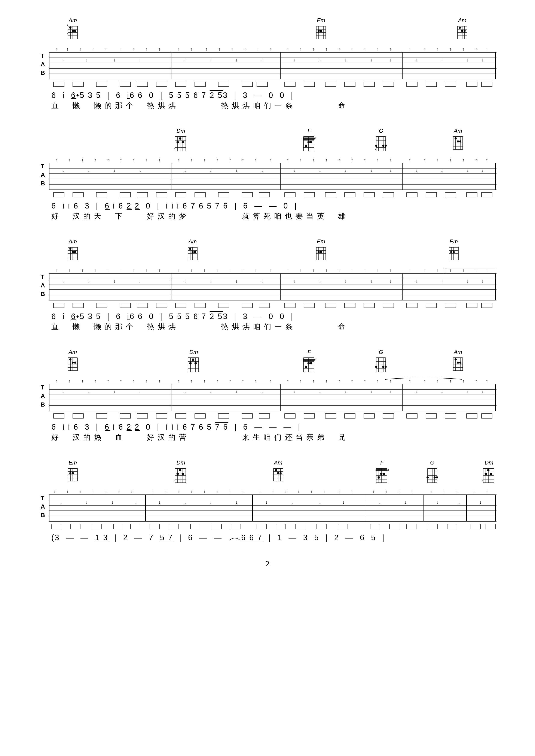 The height and width of the screenshot is (756, 535). What do you see at coordinates (43, 506) in the screenshot?
I see `svg-text: A` at bounding box center [43, 506].